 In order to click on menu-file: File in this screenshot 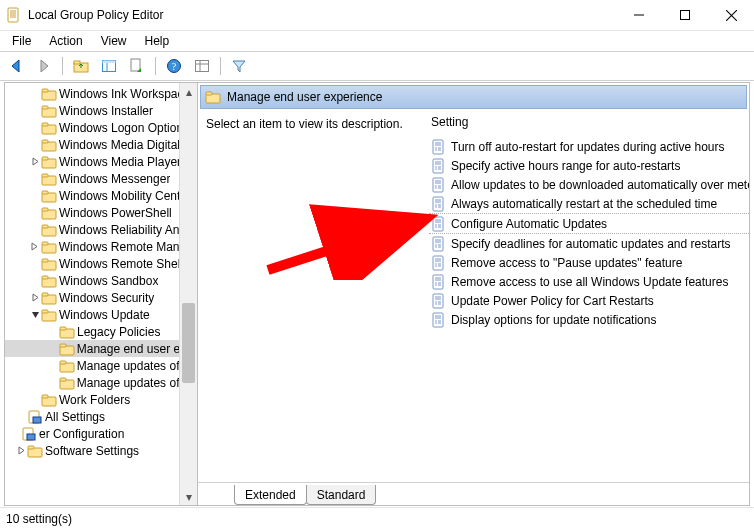, I will do `click(22, 41)`.